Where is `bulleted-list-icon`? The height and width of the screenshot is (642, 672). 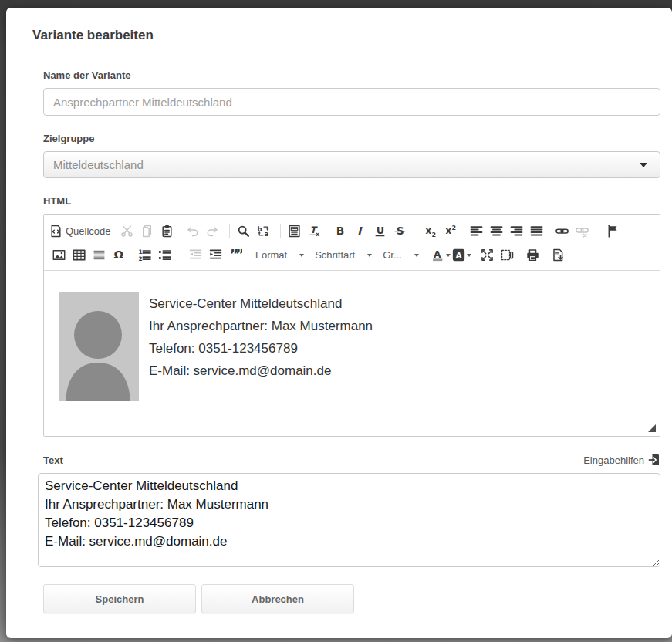
bulleted-list-icon is located at coordinates (165, 255).